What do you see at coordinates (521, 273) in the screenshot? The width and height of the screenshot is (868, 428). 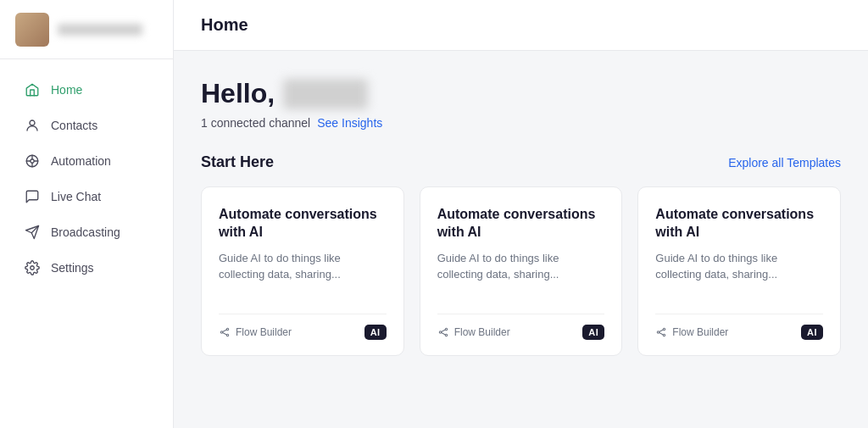 I see `card-2-desc: Guide AI to do things like collecting da…` at bounding box center [521, 273].